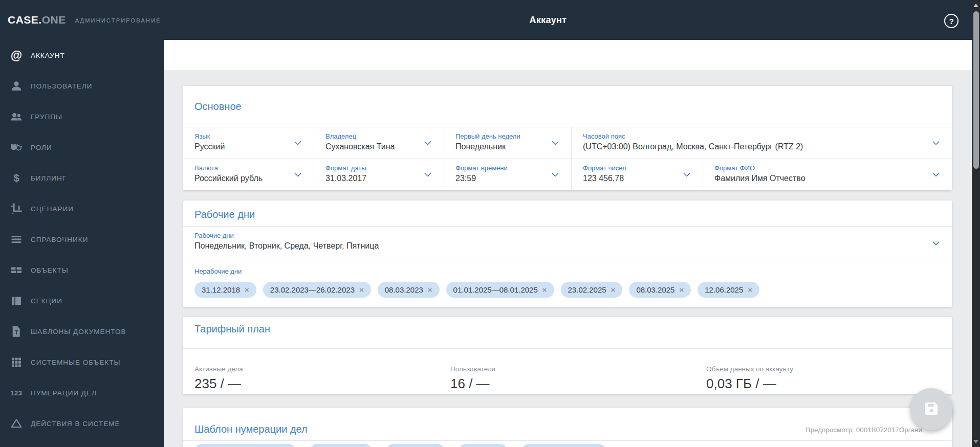 The width and height of the screenshot is (980, 447). I want to click on field-language: Язык Русский, so click(249, 143).